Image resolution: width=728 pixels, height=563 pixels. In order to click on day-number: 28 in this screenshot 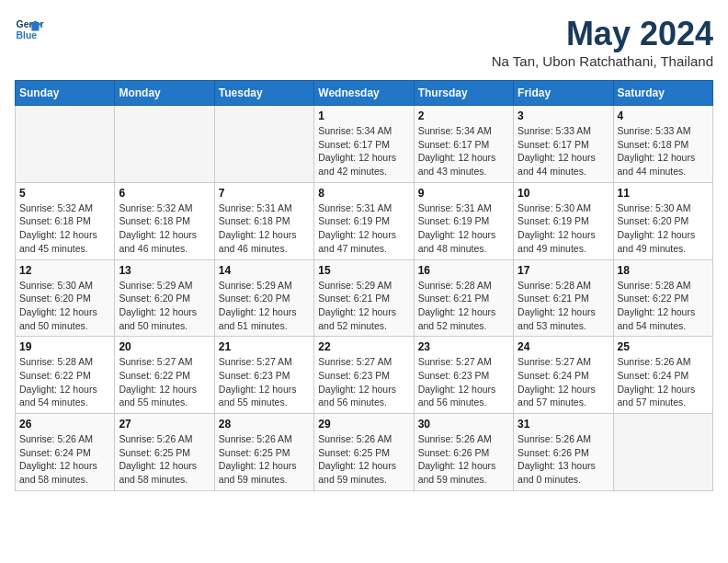, I will do `click(265, 424)`.